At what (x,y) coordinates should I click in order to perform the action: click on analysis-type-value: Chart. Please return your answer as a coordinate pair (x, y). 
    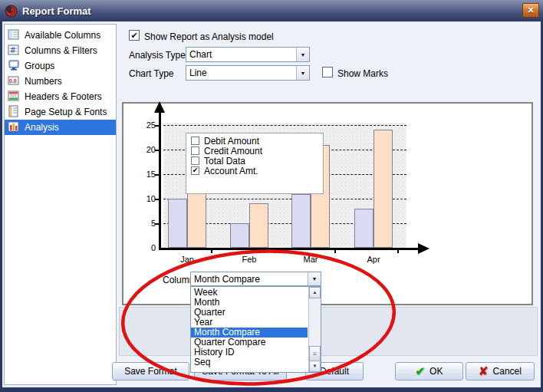
    Looking at the image, I should click on (241, 54).